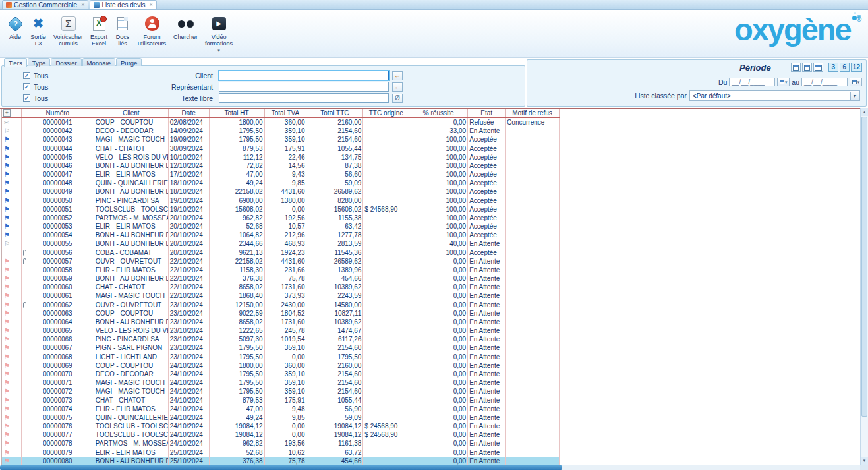  Describe the element at coordinates (281, 295) in the screenshot. I see `table-row: ⚑00000061MAGI - MAGIC TOUCH22/10/2024186…` at that location.